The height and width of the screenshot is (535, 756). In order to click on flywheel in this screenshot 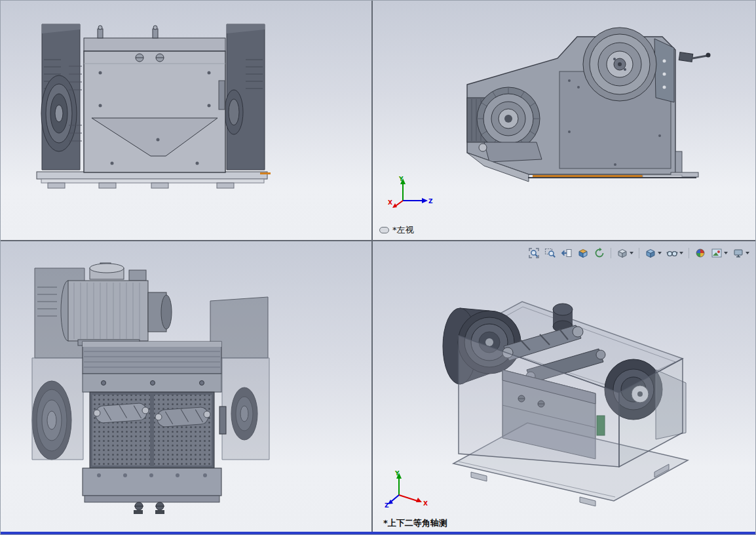, I will do `click(620, 64)`.